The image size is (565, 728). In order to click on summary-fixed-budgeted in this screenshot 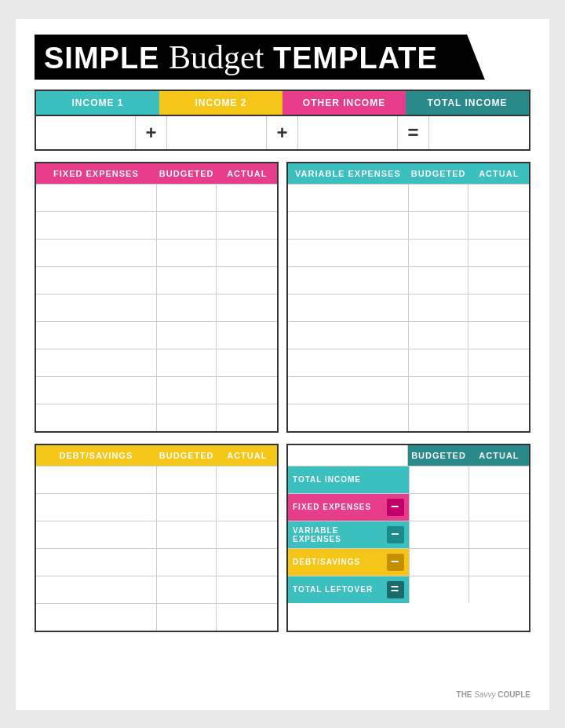, I will do `click(439, 507)`.